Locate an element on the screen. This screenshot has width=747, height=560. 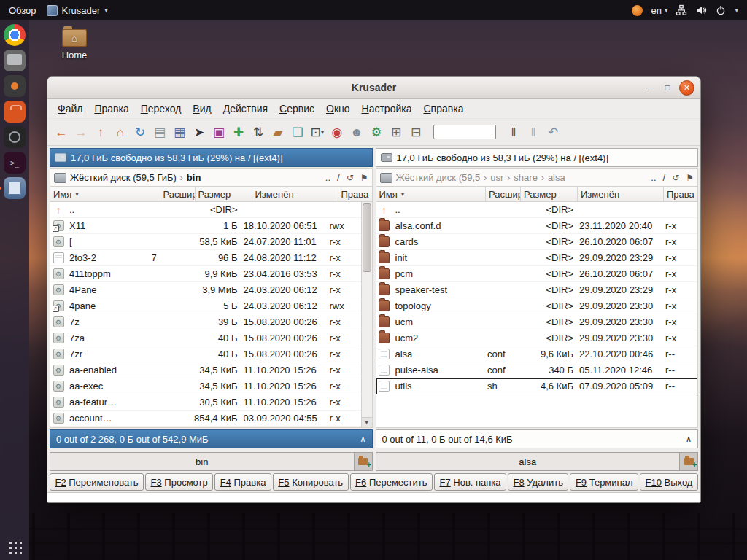
scrollbar-thumb is located at coordinates (367, 238).